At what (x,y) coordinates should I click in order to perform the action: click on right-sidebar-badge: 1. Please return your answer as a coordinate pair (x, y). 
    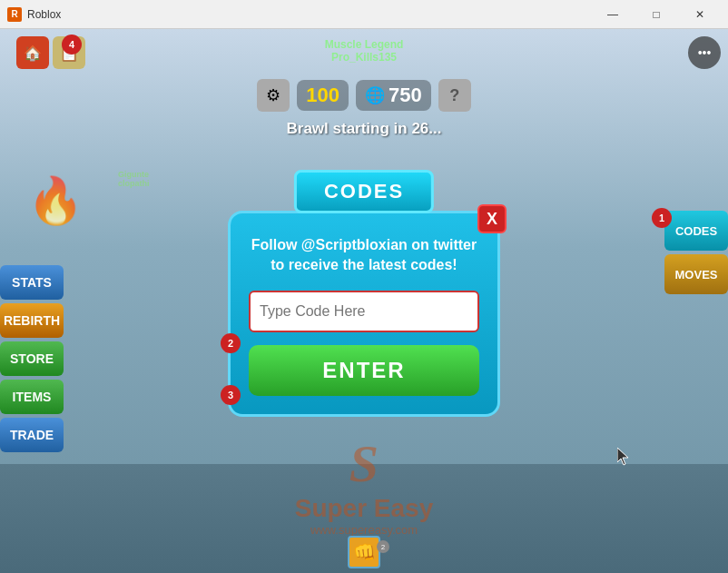
    Looking at the image, I should click on (662, 218).